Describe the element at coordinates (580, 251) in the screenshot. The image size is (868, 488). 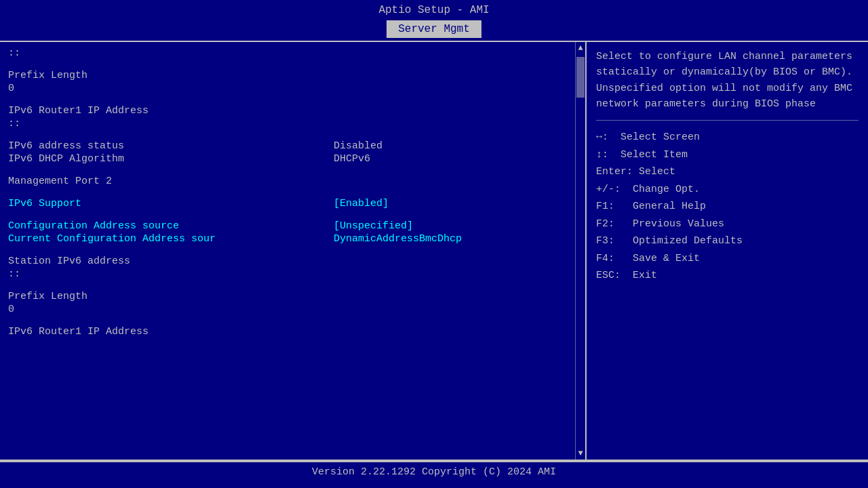
I see `scroll-track` at that location.